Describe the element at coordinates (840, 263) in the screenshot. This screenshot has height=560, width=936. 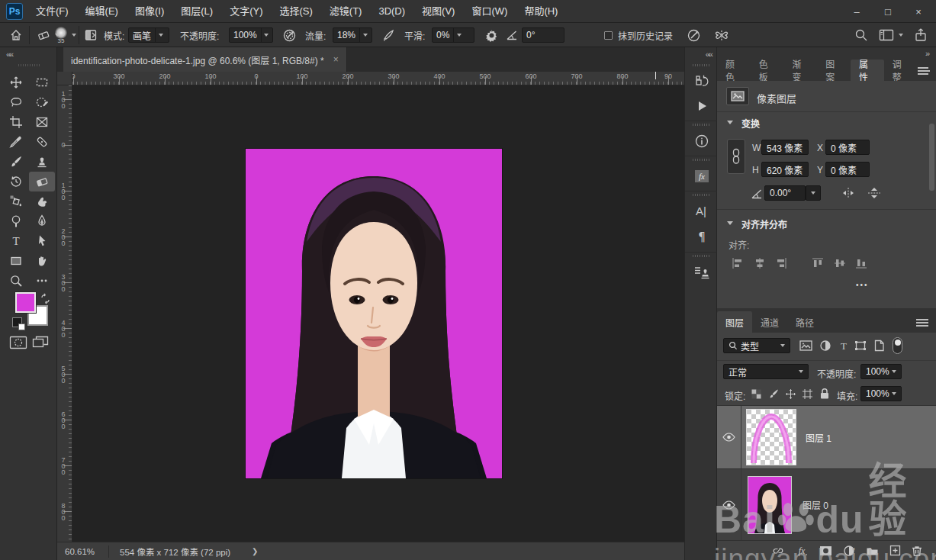
I see `align-center-vertical-icon` at that location.